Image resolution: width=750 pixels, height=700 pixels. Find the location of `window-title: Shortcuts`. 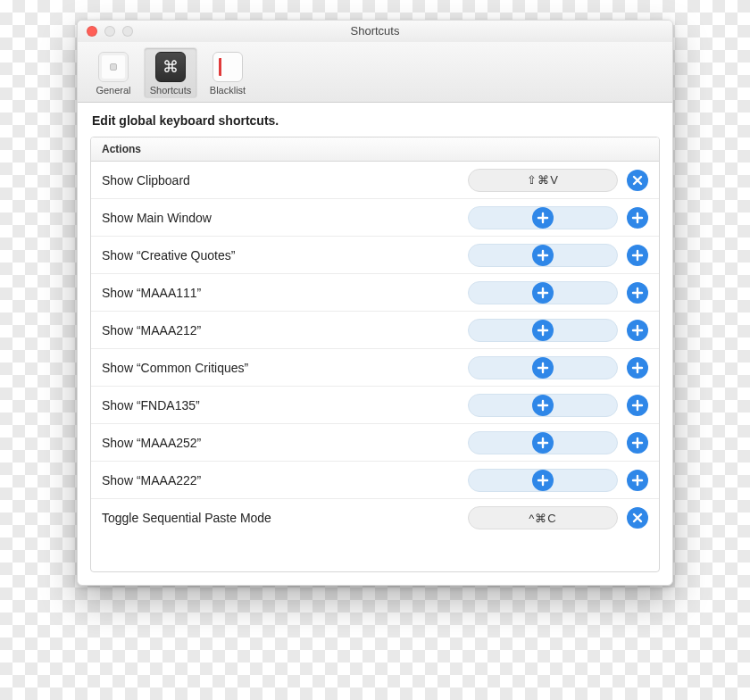

window-title: Shortcuts is located at coordinates (375, 30).